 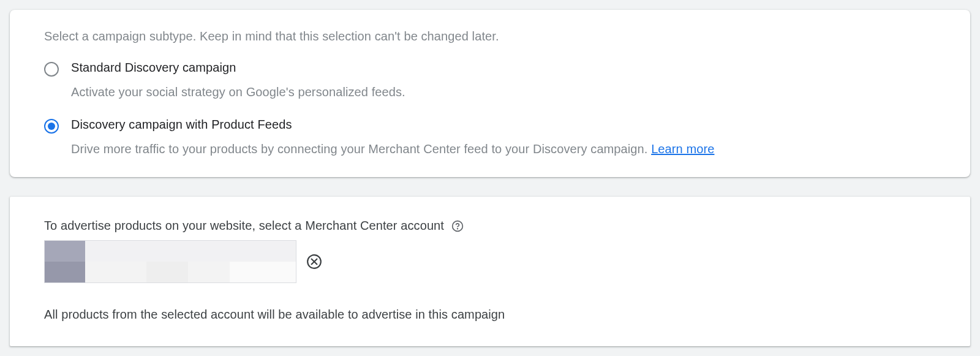 I want to click on merchant-center-label: To advertise products on your website, s…, so click(x=244, y=225).